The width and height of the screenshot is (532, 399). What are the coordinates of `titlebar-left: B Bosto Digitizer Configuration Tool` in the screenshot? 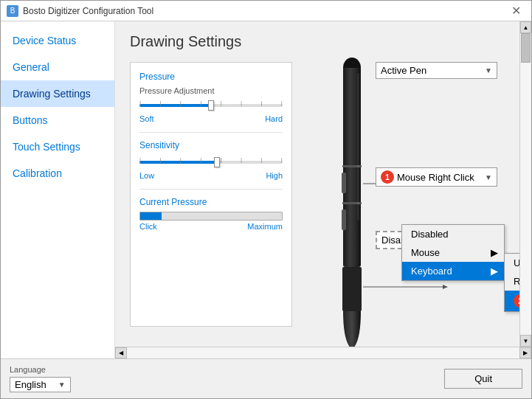 It's located at (80, 11).